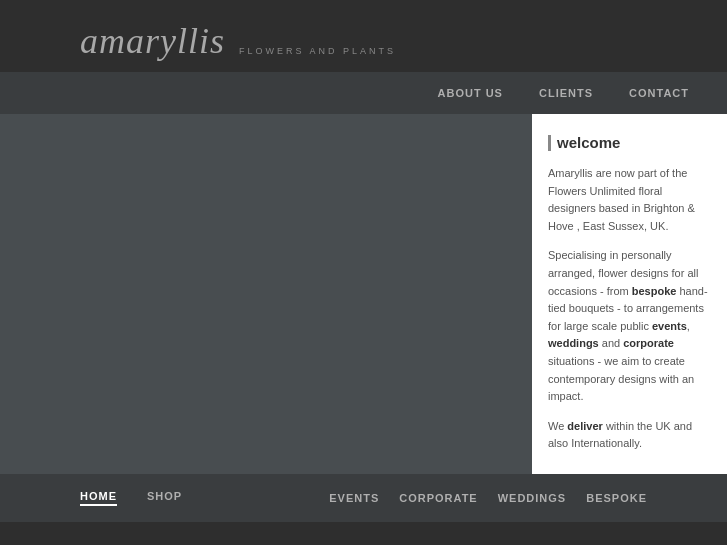 This screenshot has height=545, width=727. I want to click on footer-item-home: HOME, so click(98, 498).